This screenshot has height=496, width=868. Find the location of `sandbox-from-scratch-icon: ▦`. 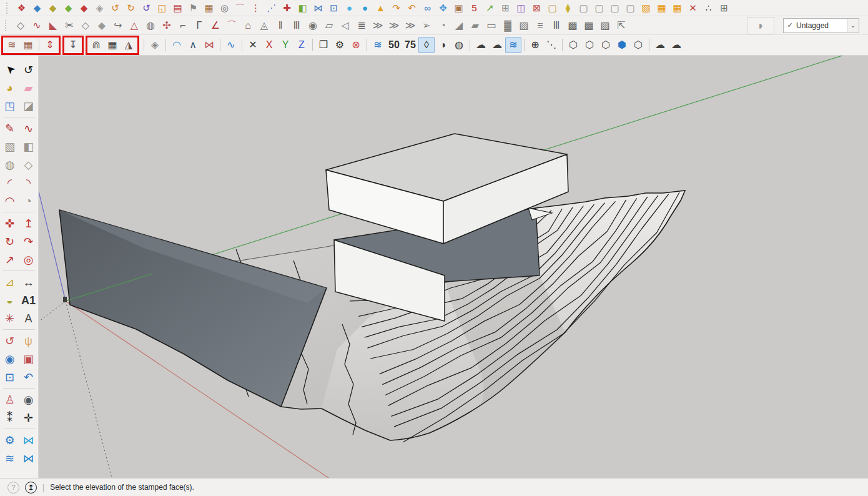

sandbox-from-scratch-icon: ▦ is located at coordinates (28, 45).